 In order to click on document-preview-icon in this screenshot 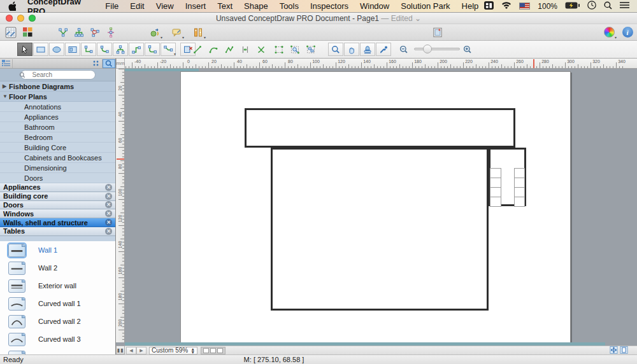, I will do `click(438, 32)`.